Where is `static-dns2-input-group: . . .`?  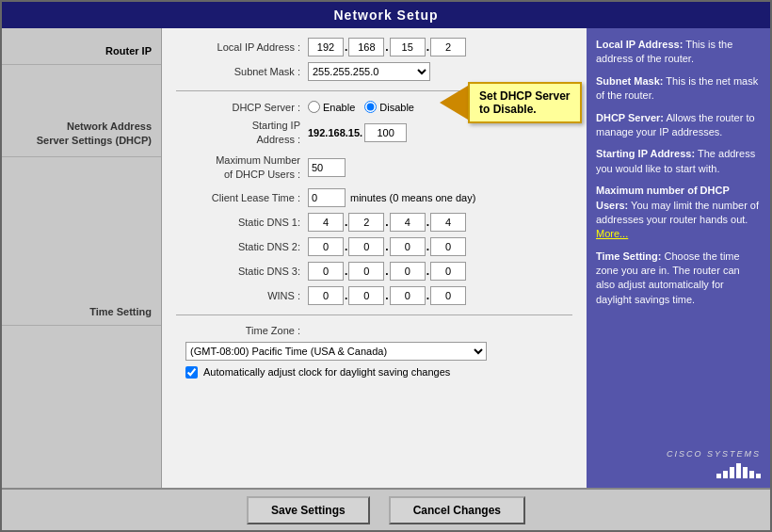
static-dns2-input-group: . . . is located at coordinates (387, 247).